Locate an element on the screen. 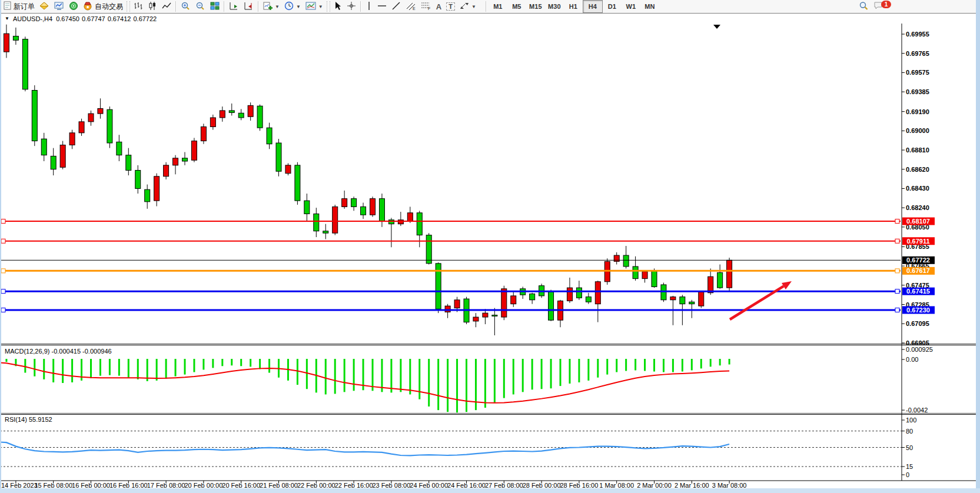 This screenshot has height=493, width=980. chart-shift-marker is located at coordinates (717, 27).